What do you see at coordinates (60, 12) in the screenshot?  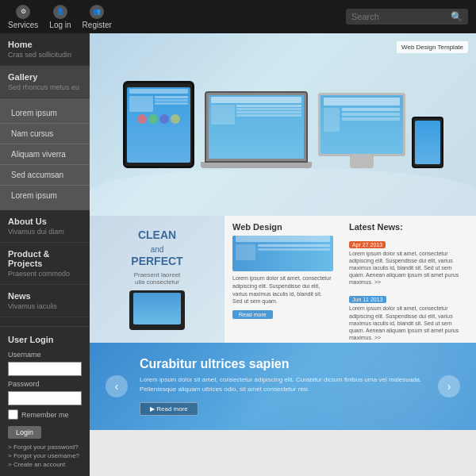 I see `login-icon: 👤` at bounding box center [60, 12].